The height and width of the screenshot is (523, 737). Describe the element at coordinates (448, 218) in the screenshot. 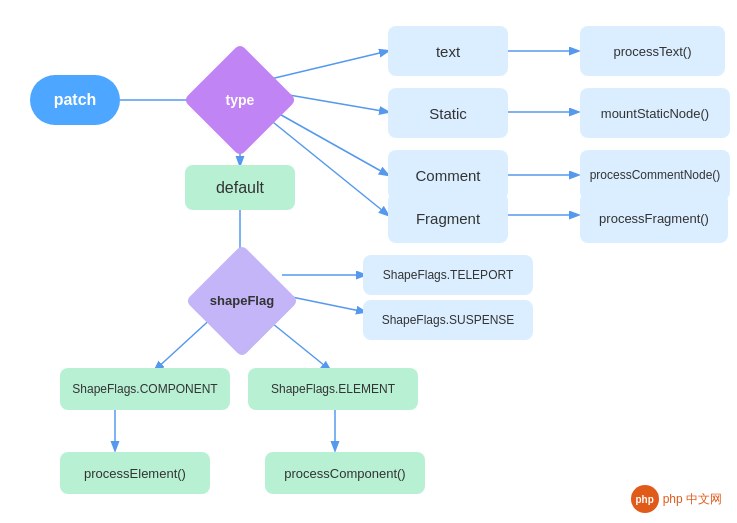

I see `fragment-node: Fragment` at that location.